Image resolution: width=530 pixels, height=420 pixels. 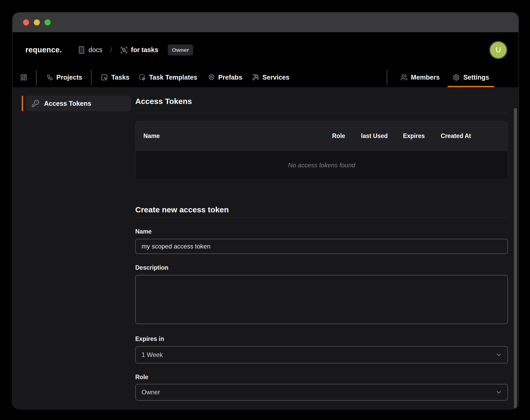 What do you see at coordinates (266, 78) in the screenshot?
I see `main-nav: Projects Tasks` at bounding box center [266, 78].